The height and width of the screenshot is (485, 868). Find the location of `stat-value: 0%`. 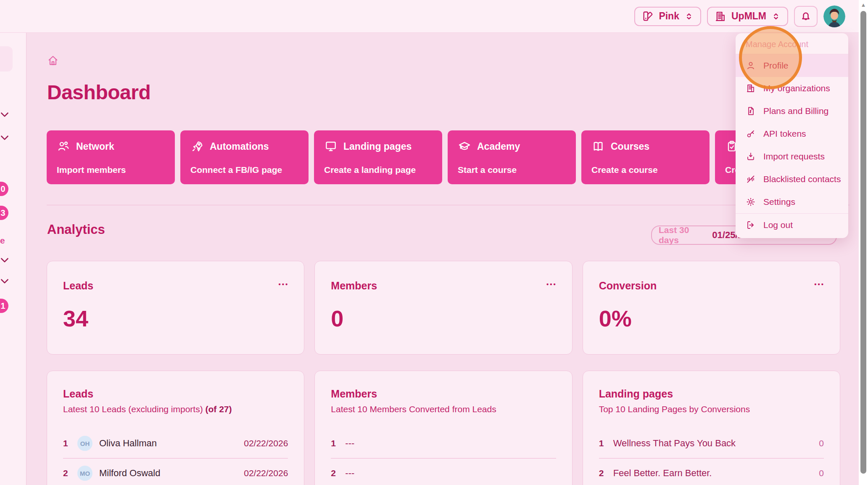

stat-value: 0% is located at coordinates (711, 318).